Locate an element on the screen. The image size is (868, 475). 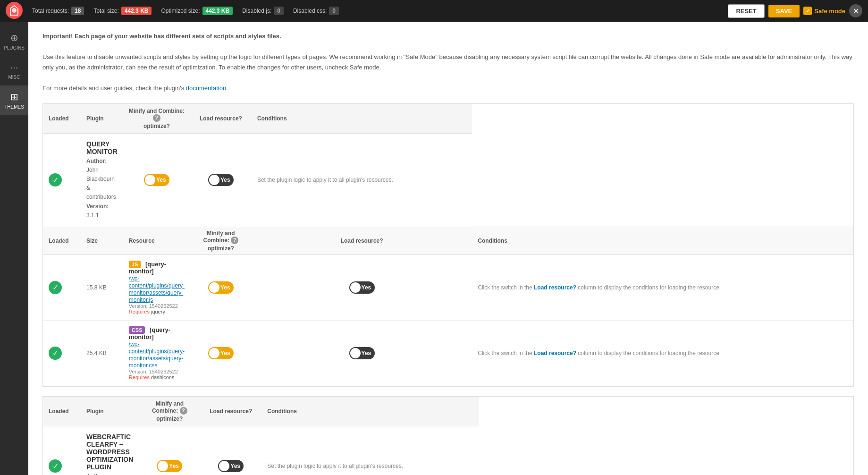
minify-help-icon-2: ? is located at coordinates (235, 240).